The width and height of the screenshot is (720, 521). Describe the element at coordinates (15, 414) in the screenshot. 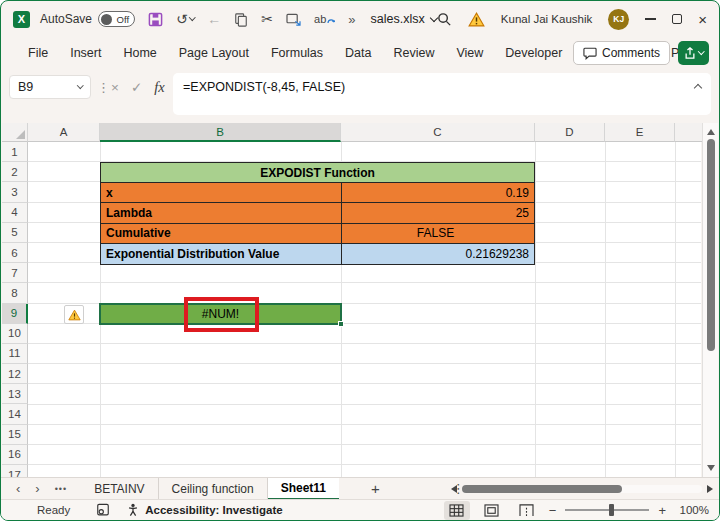

I see `row-header-14: 14` at that location.